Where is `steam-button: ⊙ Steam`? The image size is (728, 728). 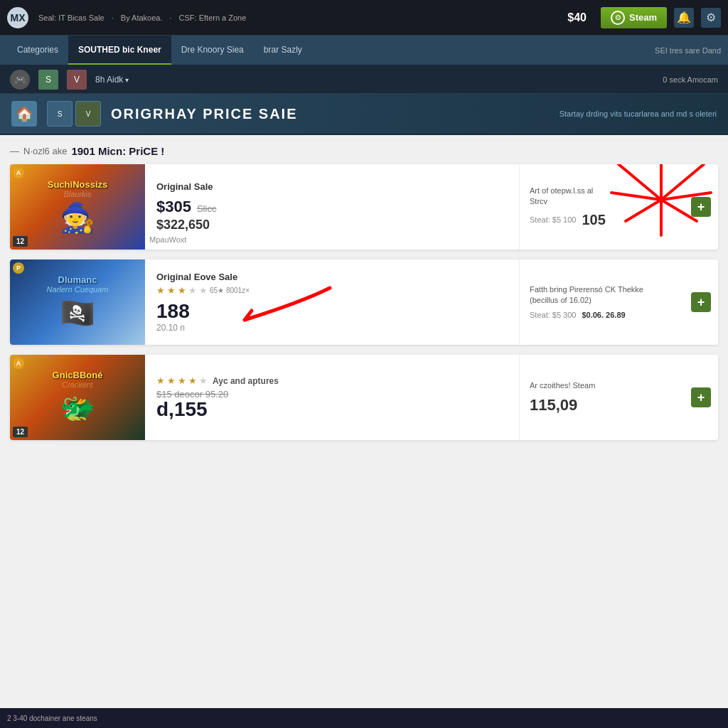
steam-button: ⊙ Steam is located at coordinates (634, 18).